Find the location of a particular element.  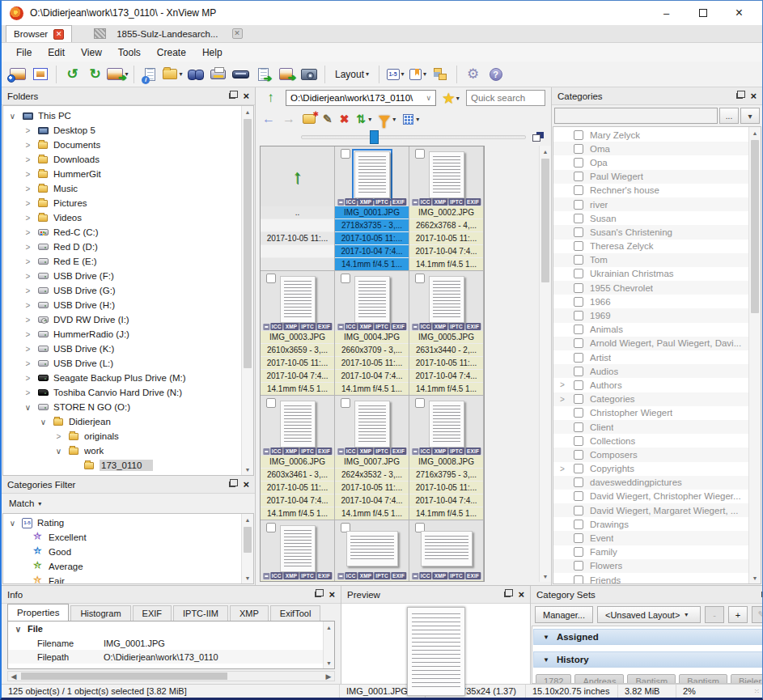

category-item-friends: Friends is located at coordinates (651, 578).